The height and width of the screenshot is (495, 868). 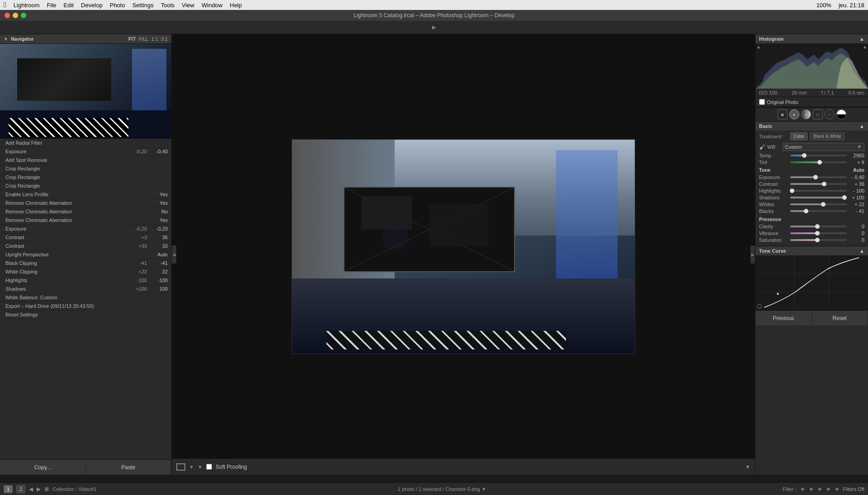 What do you see at coordinates (803, 489) in the screenshot?
I see `star-1: ★` at bounding box center [803, 489].